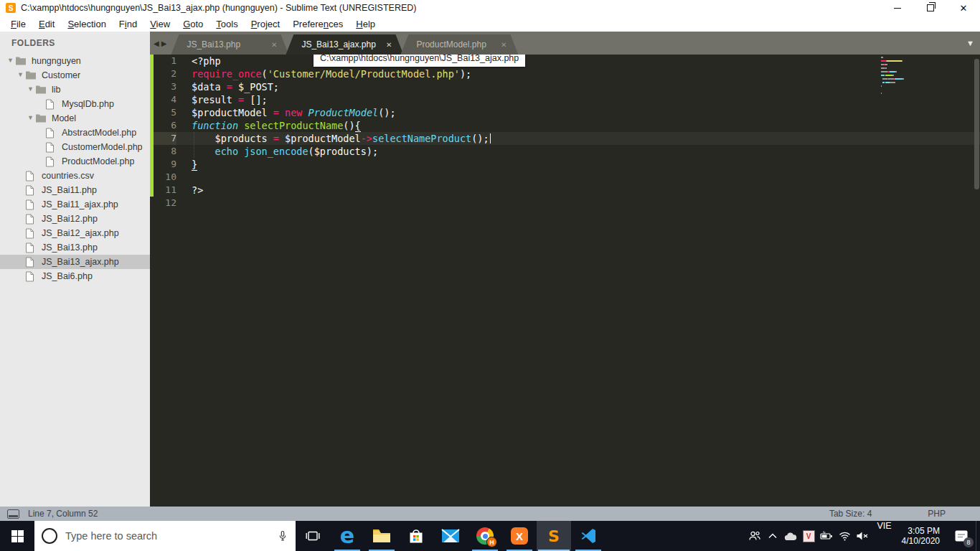 Image resolution: width=980 pixels, height=551 pixels. Describe the element at coordinates (554, 536) in the screenshot. I see `taskbar-app-sublime: S` at that location.